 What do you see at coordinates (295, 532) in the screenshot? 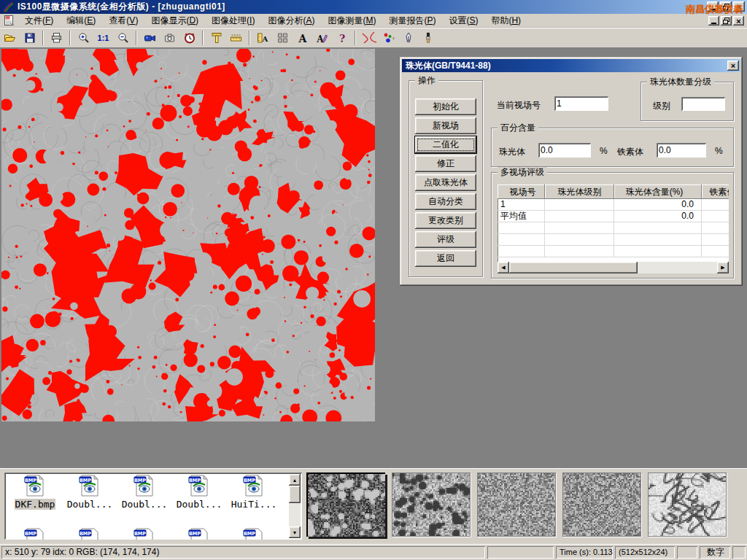
I see `scroll-down-button: ▼` at bounding box center [295, 532].